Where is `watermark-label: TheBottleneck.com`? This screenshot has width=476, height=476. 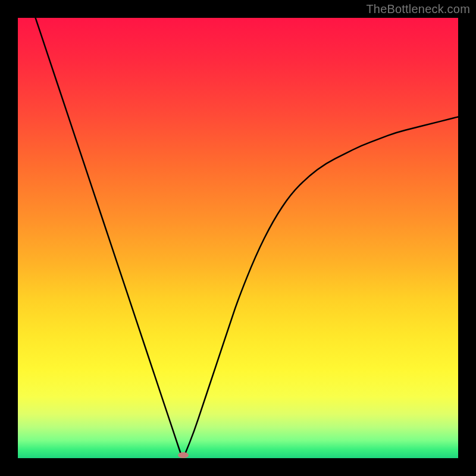
watermark-label: TheBottleneck.com is located at coordinates (418, 10).